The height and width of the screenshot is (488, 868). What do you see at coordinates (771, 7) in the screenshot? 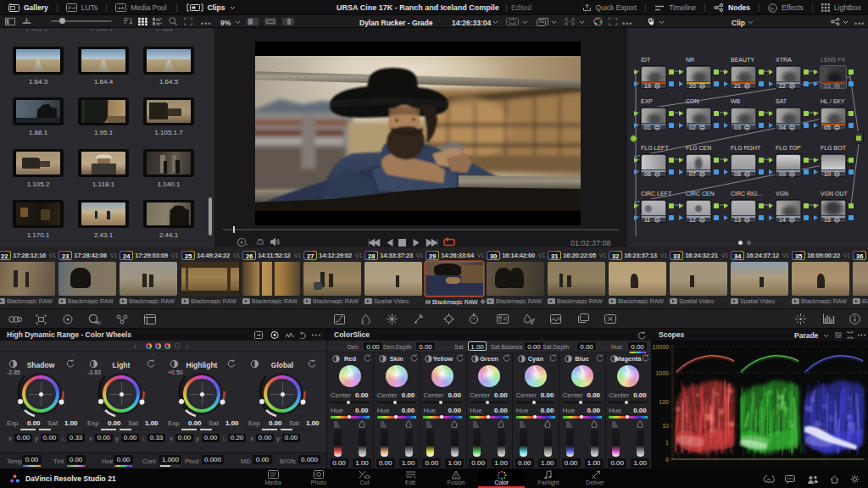
I see `svg-text: fx` at bounding box center [771, 7].